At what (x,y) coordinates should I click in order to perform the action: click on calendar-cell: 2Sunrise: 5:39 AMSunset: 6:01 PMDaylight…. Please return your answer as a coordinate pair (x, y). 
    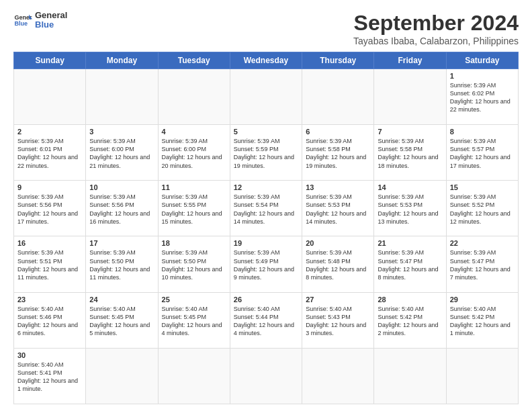
    Looking at the image, I should click on (50, 153).